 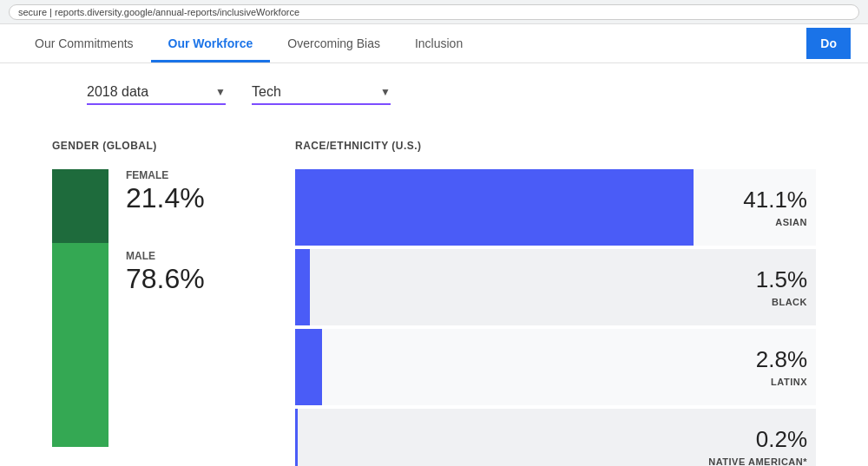 What do you see at coordinates (434, 12) in the screenshot?
I see `url-bar: secure | reports.diversity.google/annual…` at bounding box center [434, 12].